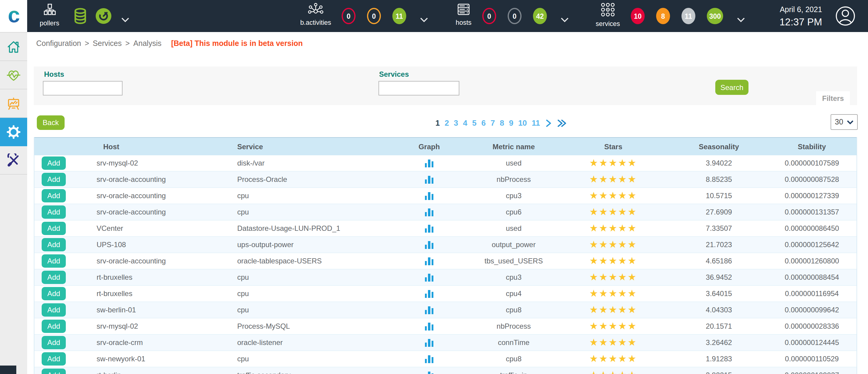 This screenshot has width=868, height=374. Describe the element at coordinates (374, 16) in the screenshot. I see `status-badge-outline-orange: 0` at that location.